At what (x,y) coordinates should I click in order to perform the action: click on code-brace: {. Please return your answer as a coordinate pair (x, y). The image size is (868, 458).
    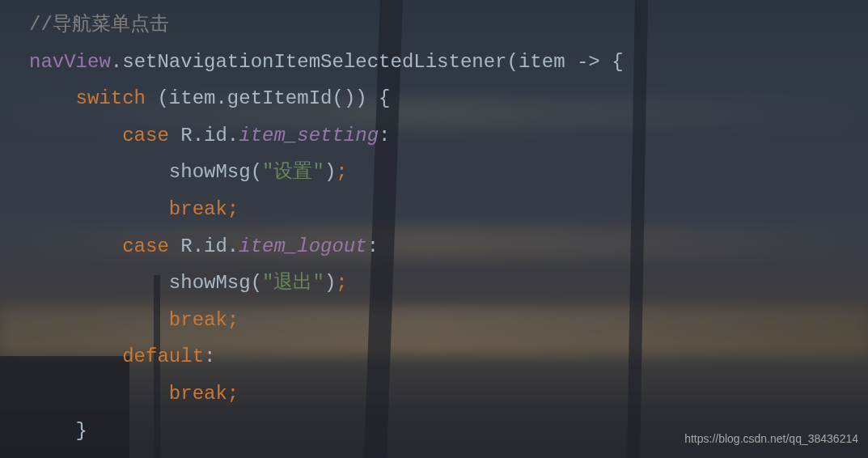
    Looking at the image, I should click on (617, 61).